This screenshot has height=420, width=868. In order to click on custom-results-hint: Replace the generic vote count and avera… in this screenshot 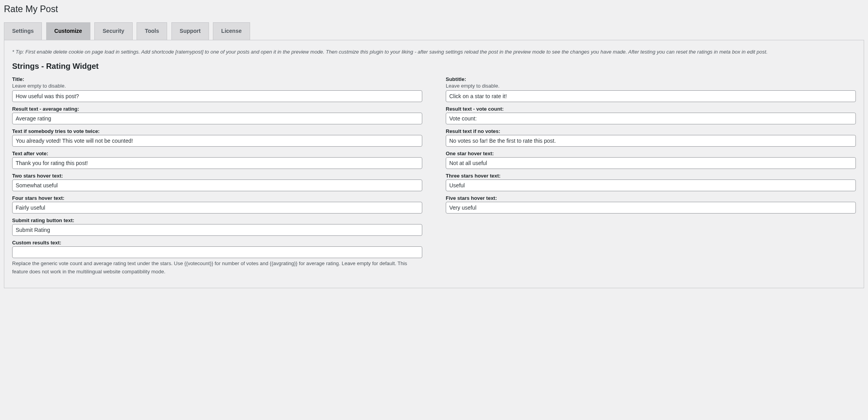, I will do `click(217, 268)`.